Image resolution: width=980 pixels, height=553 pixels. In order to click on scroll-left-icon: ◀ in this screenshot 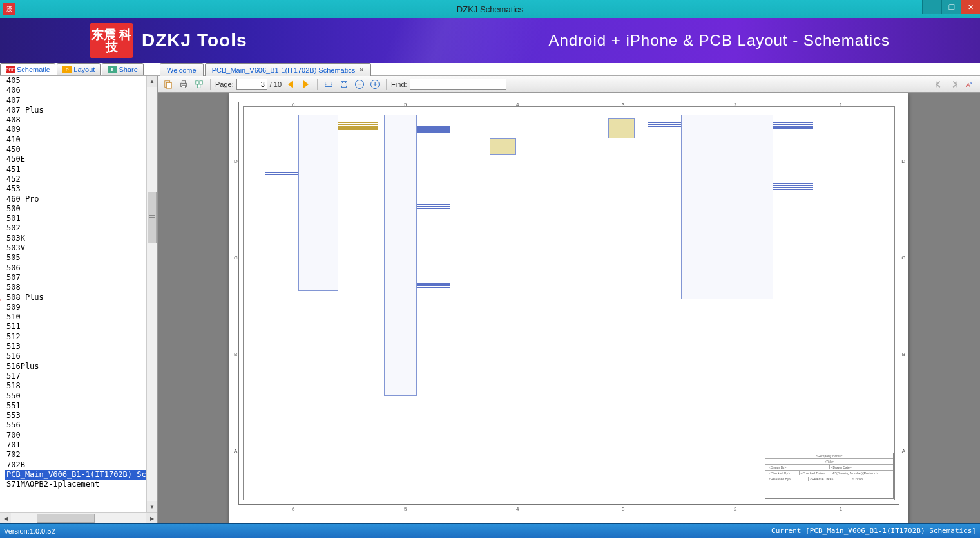, I will do `click(5, 518)`.